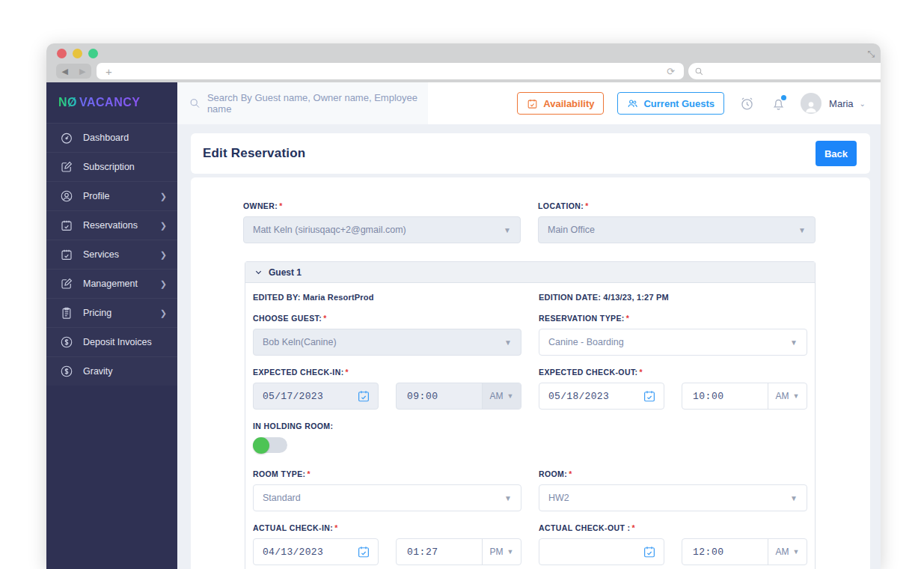  I want to click on zoom-window-button, so click(93, 54).